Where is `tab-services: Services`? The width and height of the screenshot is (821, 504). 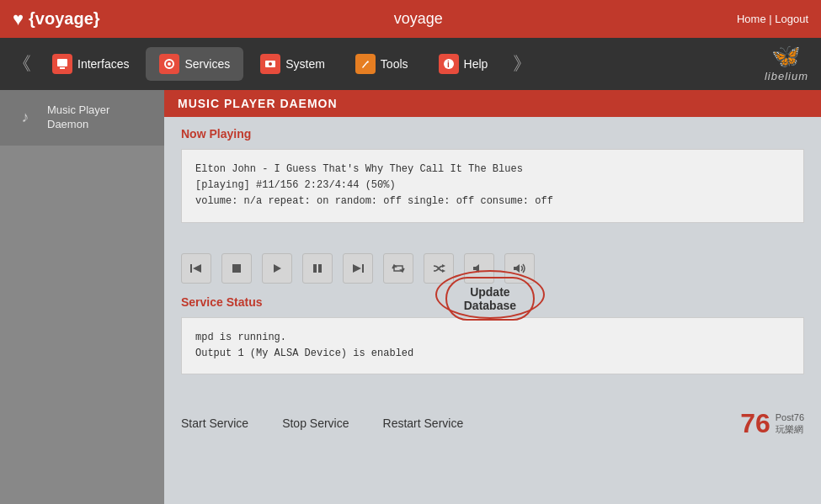 tab-services: Services is located at coordinates (195, 64).